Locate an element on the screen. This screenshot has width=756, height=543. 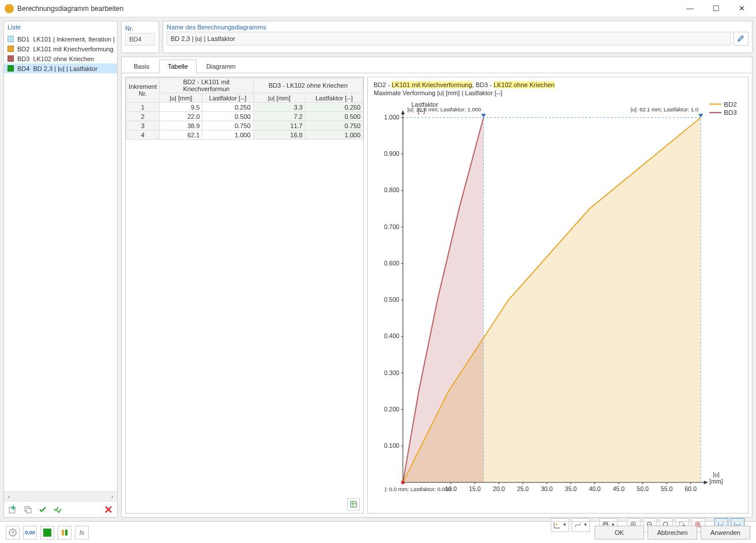
svg-text: 45.0 is located at coordinates (619, 489).